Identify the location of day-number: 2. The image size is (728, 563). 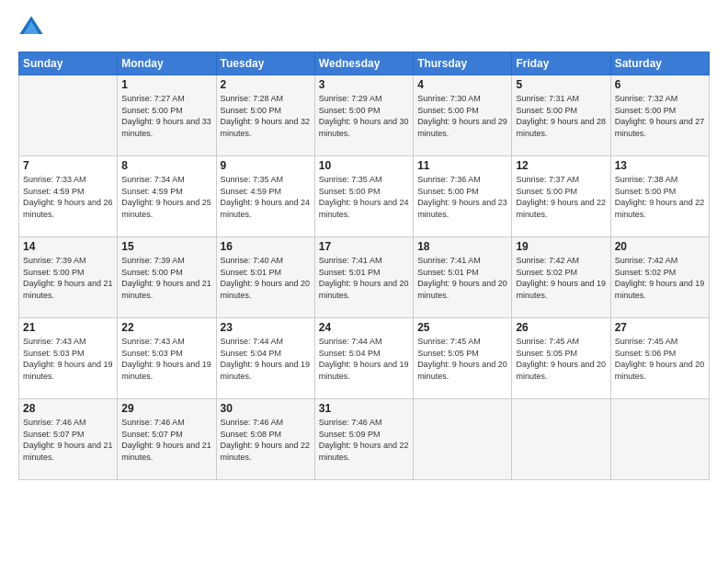
(266, 85).